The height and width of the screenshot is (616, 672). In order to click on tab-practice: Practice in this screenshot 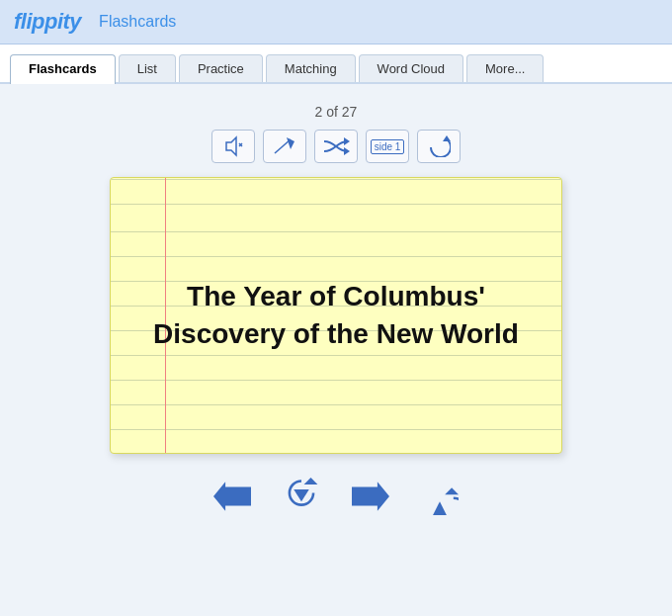, I will do `click(221, 68)`.